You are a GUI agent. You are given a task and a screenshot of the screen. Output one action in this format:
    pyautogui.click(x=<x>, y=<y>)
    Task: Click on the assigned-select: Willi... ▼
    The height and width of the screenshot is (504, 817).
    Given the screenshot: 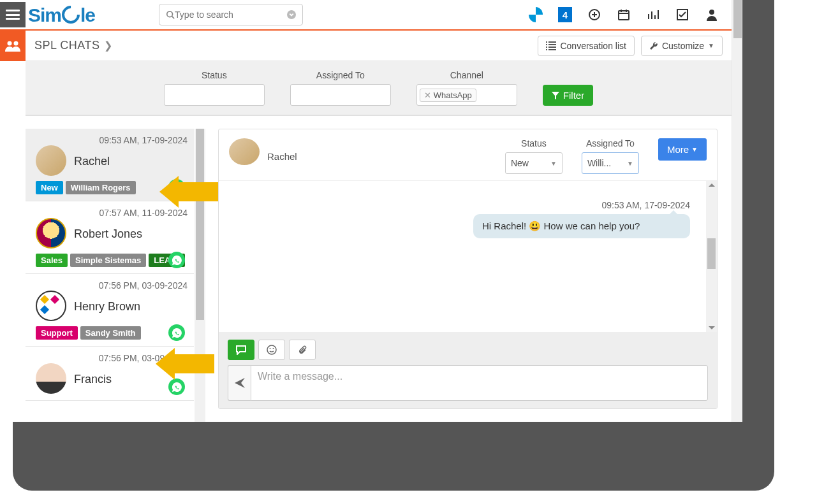 What is the action you would take?
    pyautogui.click(x=610, y=163)
    